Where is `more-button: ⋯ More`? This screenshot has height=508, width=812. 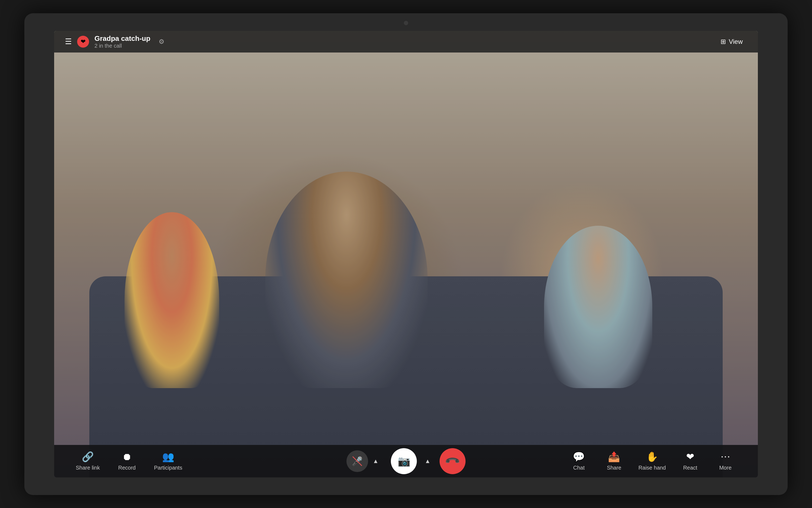 more-button: ⋯ More is located at coordinates (725, 461).